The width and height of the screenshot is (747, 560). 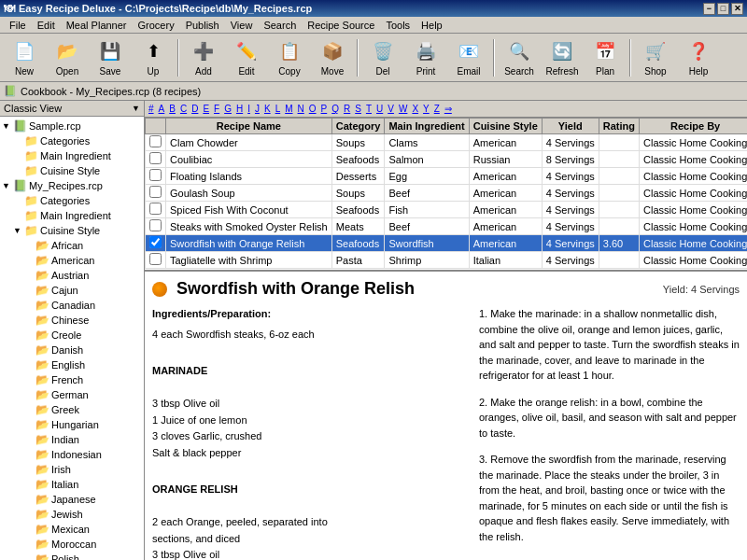 I want to click on alpha-btn-K: K, so click(x=267, y=108).